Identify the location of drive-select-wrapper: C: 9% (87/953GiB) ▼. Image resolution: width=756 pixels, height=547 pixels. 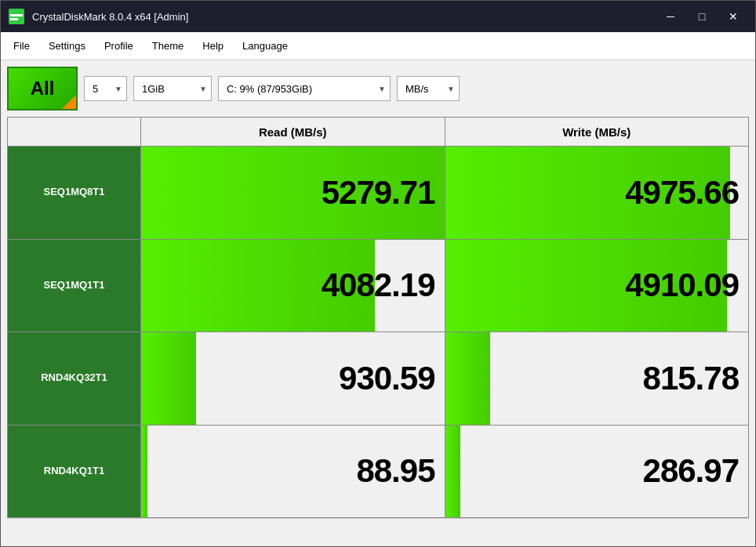
(304, 89).